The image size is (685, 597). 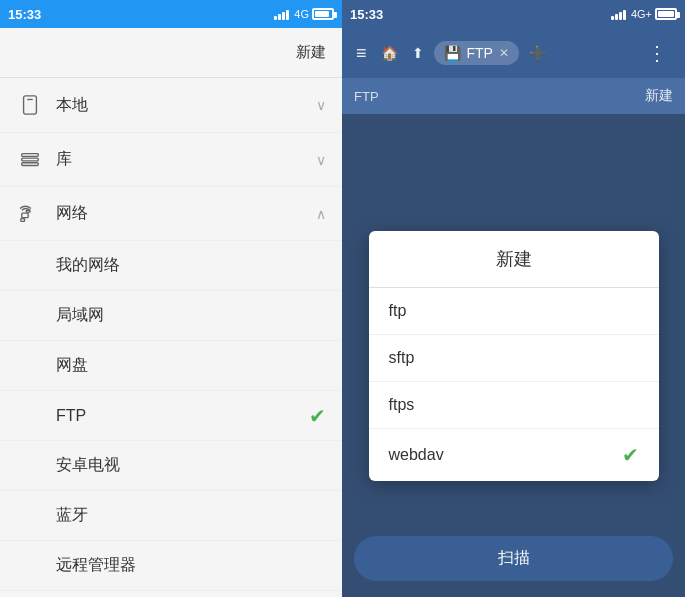 I want to click on menu-sub-bluetooth: 蓝牙, so click(x=171, y=515).